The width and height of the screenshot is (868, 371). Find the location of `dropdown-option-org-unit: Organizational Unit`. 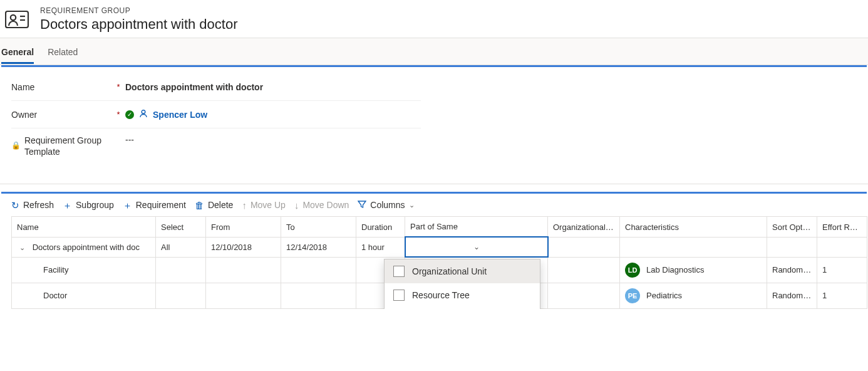

dropdown-option-org-unit: Organizational Unit is located at coordinates (462, 271).